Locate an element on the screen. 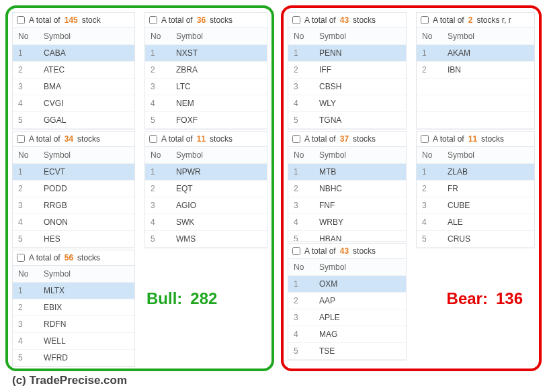 The width and height of the screenshot is (547, 392). stock-widget: A total of 43 stocksNoSymbol1PENN2IFF3CB… is located at coordinates (347, 71).